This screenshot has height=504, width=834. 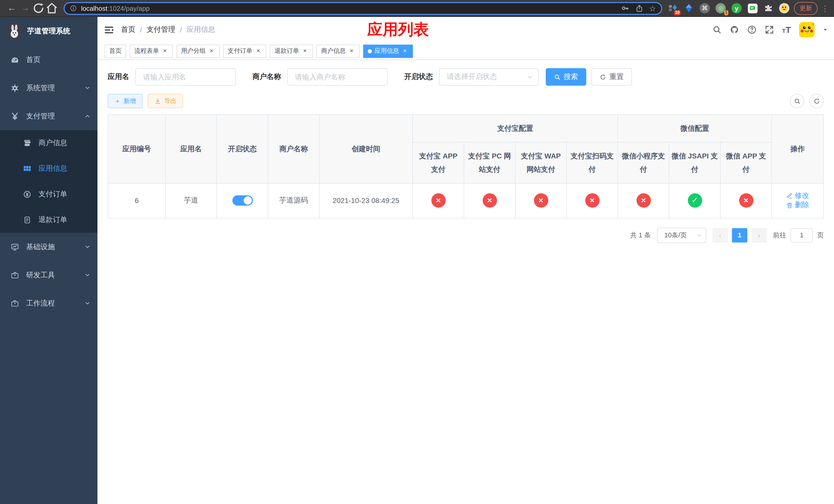 I want to click on tab-5: 商户信息×, so click(x=338, y=51).